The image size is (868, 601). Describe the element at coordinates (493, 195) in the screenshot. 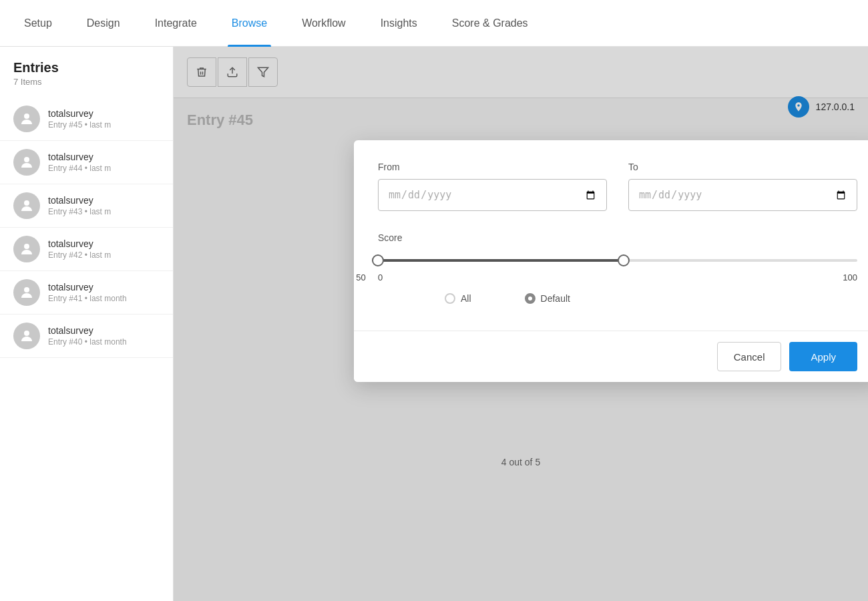

I see `from-date-input` at that location.